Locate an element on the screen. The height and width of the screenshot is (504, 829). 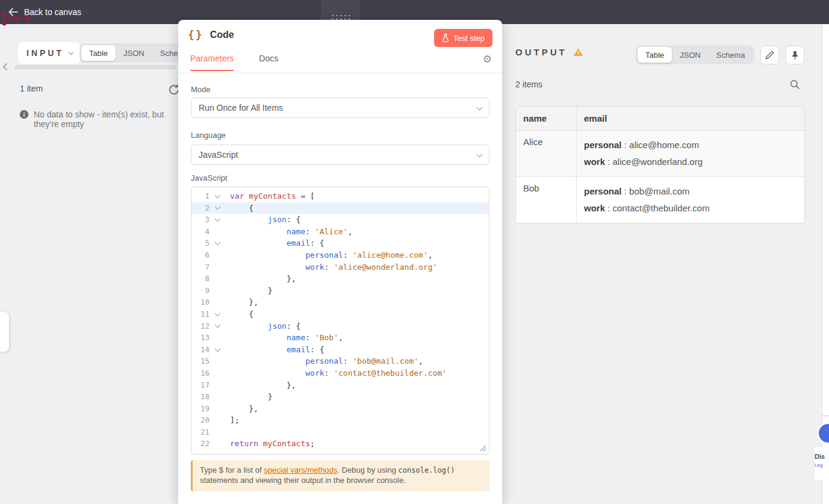
corner-widget: Dis Leg is located at coordinates (822, 464).